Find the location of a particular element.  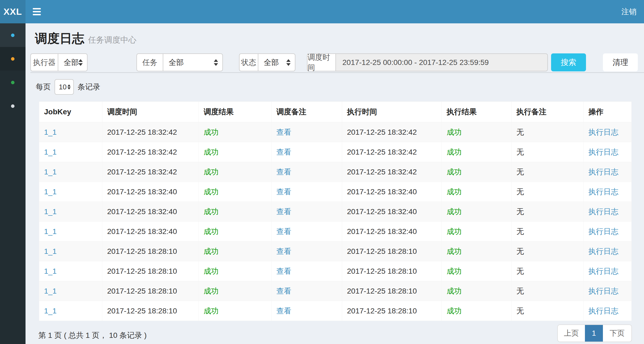

pagination: 上页 1 下页 is located at coordinates (595, 333).